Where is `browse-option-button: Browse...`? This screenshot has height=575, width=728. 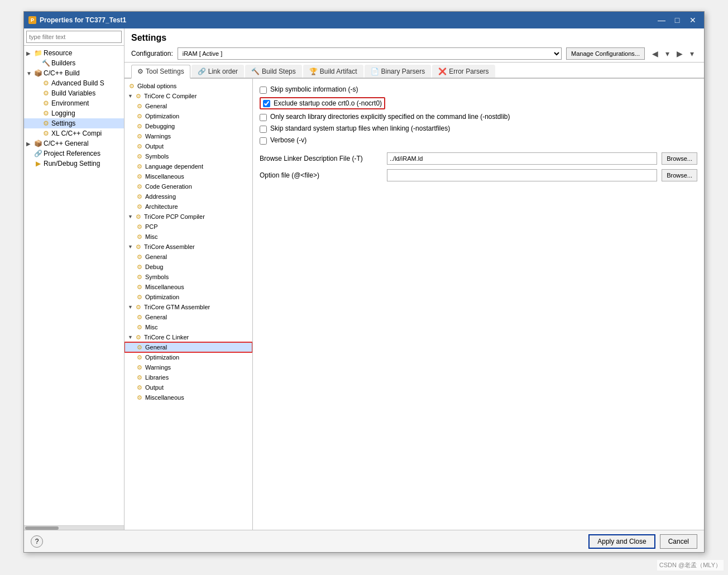 browse-option-button: Browse... is located at coordinates (679, 175).